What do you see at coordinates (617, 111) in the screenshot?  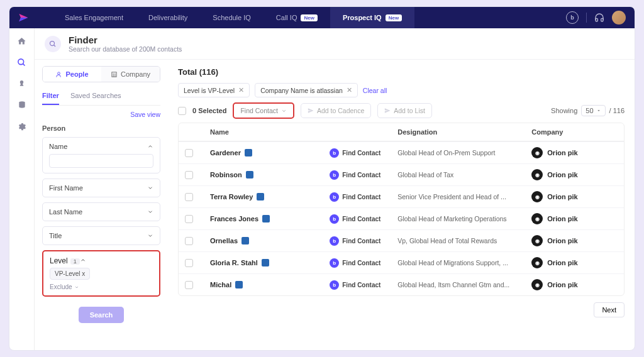 I see `total-pages: / 116` at bounding box center [617, 111].